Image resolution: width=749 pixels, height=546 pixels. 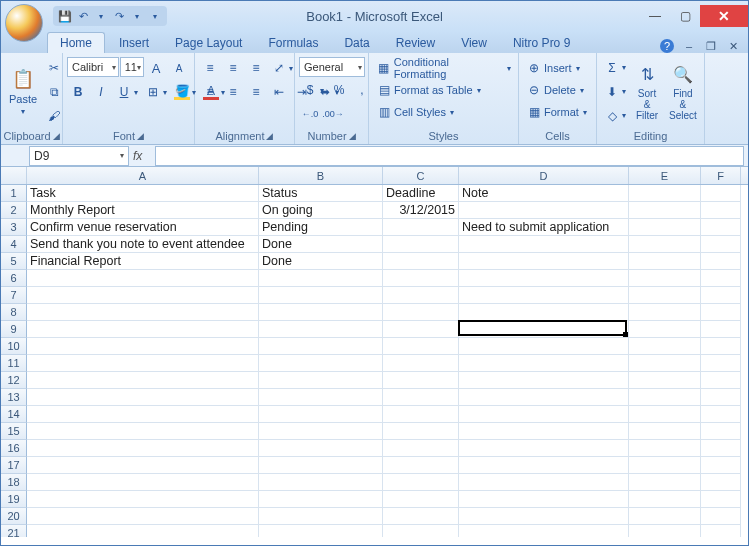 What do you see at coordinates (14, 194) in the screenshot?
I see `row-header: 1` at bounding box center [14, 194].